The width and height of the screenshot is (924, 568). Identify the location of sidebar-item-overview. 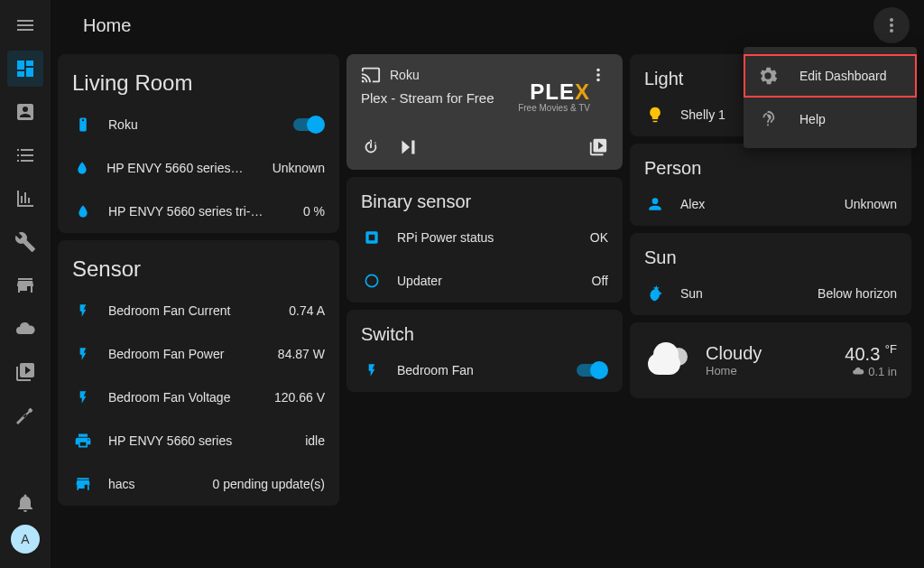
(25, 69).